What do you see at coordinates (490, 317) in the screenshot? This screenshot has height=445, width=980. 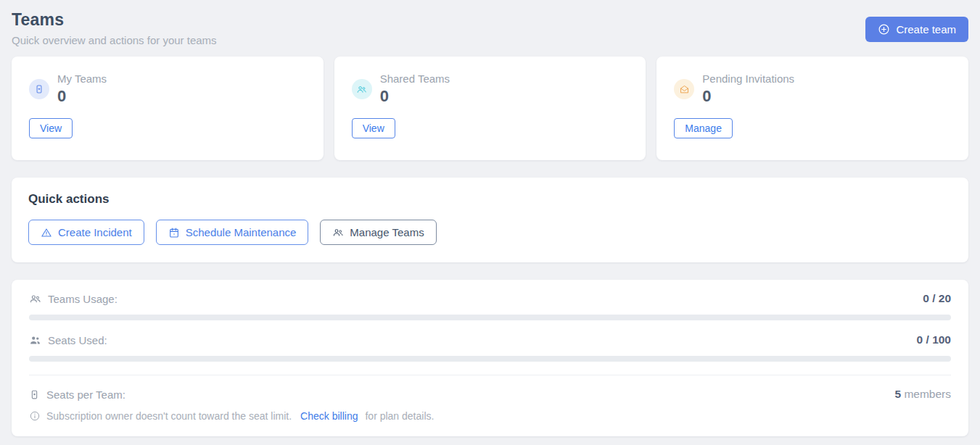 I see `teams-usage-progress-bar` at bounding box center [490, 317].